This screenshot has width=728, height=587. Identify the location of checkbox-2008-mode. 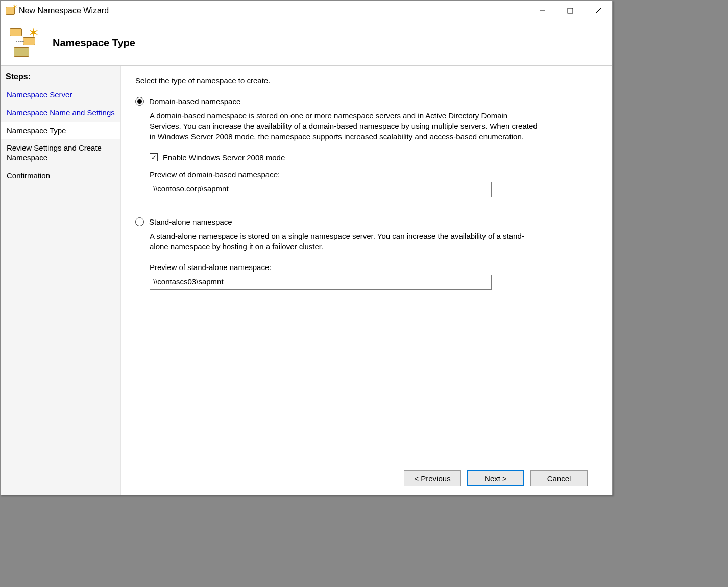
(154, 157).